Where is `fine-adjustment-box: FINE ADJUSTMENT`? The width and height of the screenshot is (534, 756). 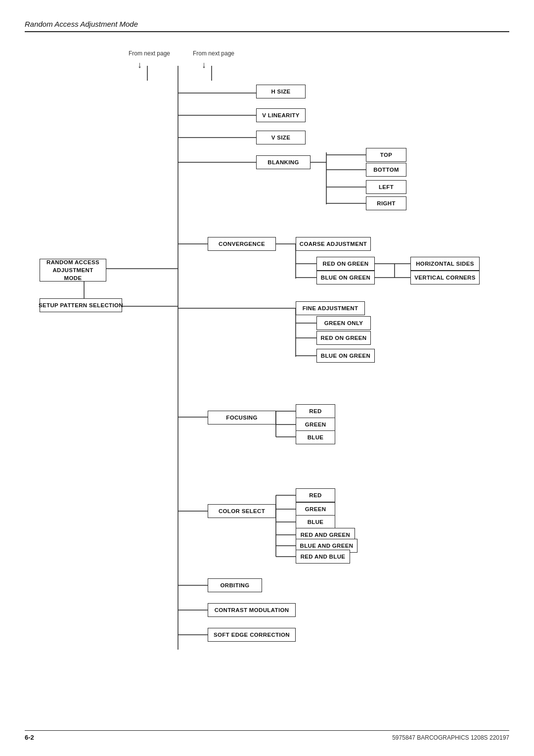
fine-adjustment-box: FINE ADJUSTMENT is located at coordinates (330, 308).